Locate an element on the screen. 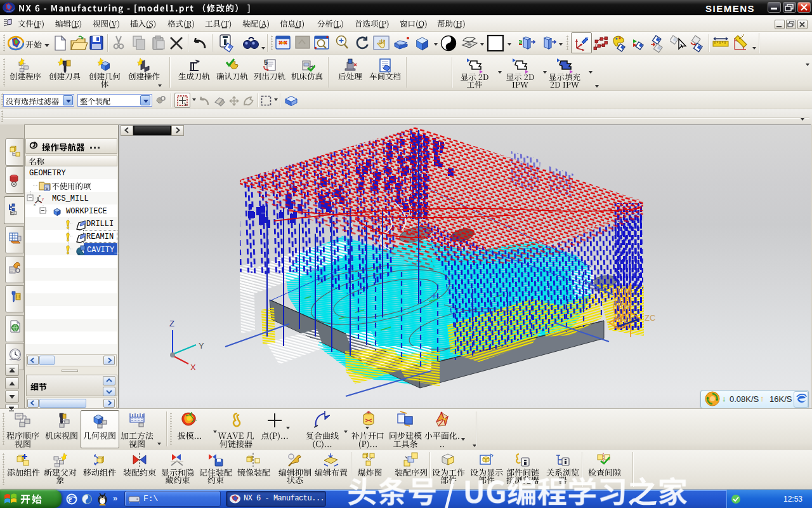 This screenshot has height=508, width=812. svg-text: S is located at coordinates (47, 189).